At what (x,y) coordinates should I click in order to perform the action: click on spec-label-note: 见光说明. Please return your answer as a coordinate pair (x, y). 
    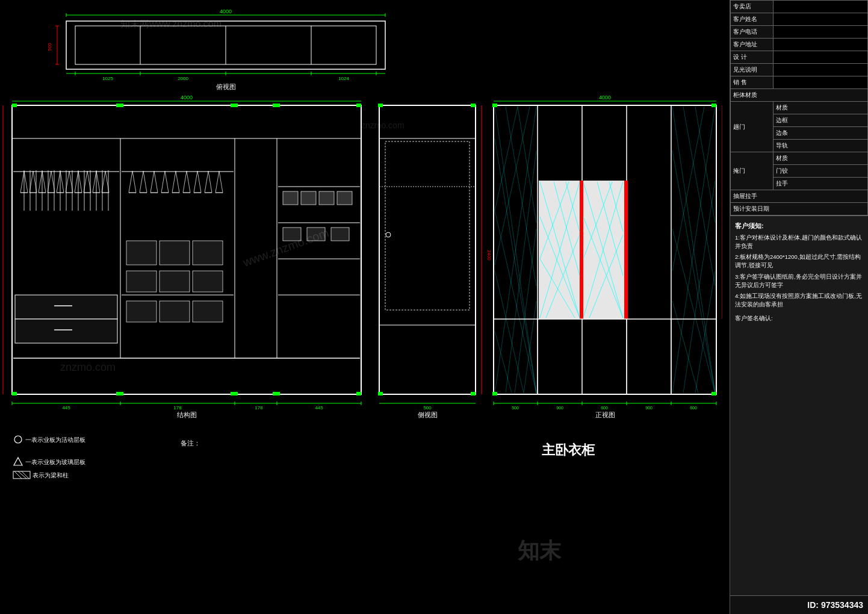
    Looking at the image, I should click on (752, 70).